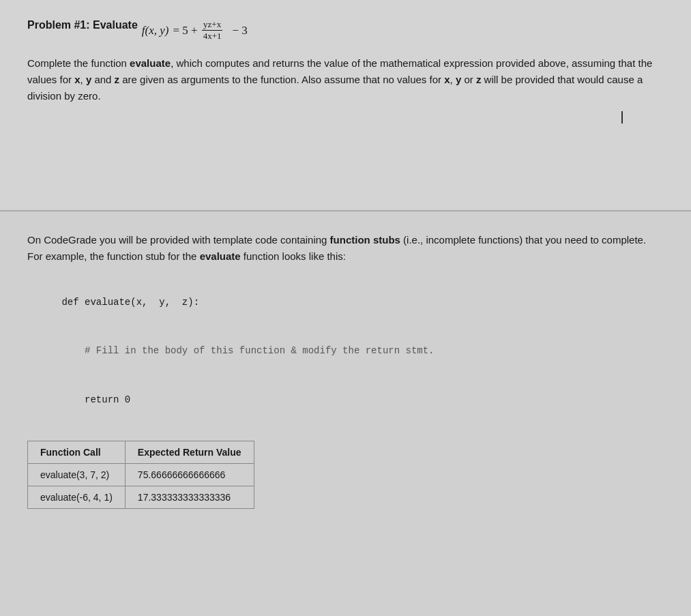 The image size is (691, 616). What do you see at coordinates (185, 31) in the screenshot?
I see `formula-eq: = 5 +` at bounding box center [185, 31].